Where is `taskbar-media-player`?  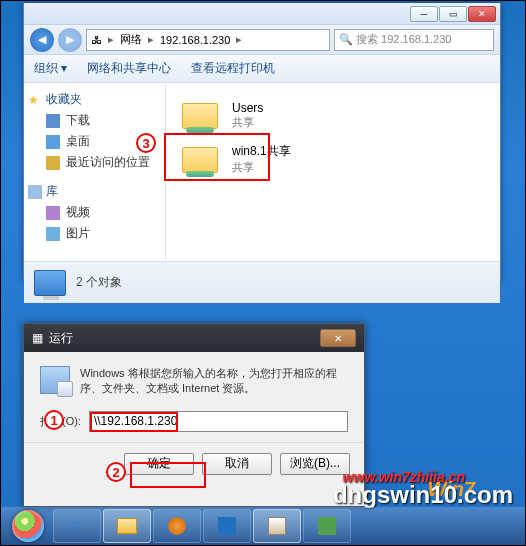
taskbar-media-player is located at coordinates (177, 526).